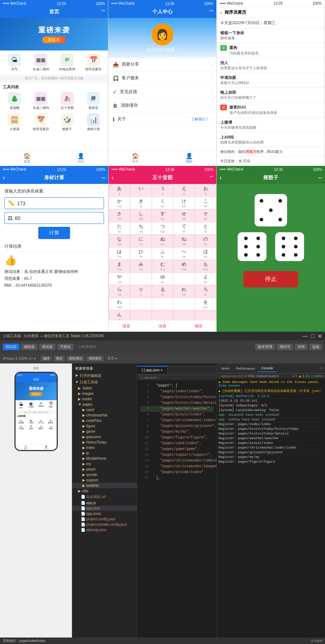 The image size is (325, 644). I want to click on tree-images: ▶ images, so click(105, 394).